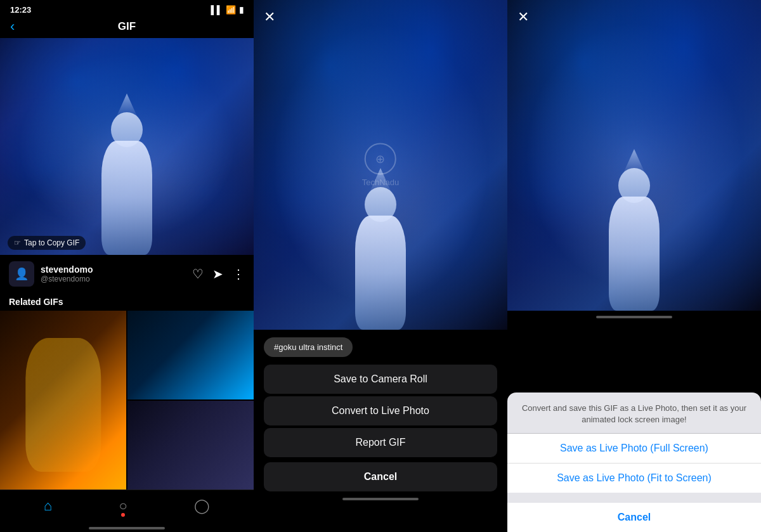  Describe the element at coordinates (380, 443) in the screenshot. I see `report-gif-button: Report GIF` at that location.